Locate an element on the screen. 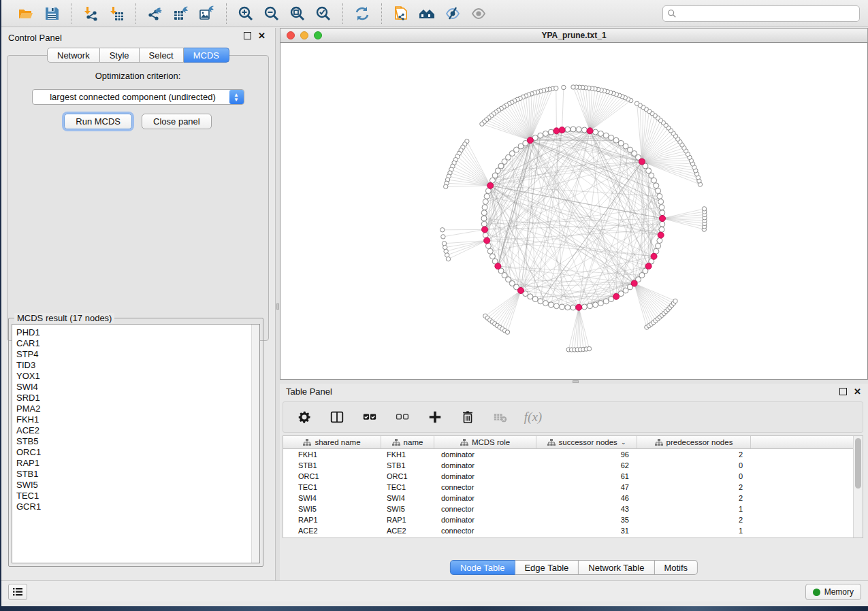 This screenshot has height=611, width=868. search-web-button is located at coordinates (427, 14).